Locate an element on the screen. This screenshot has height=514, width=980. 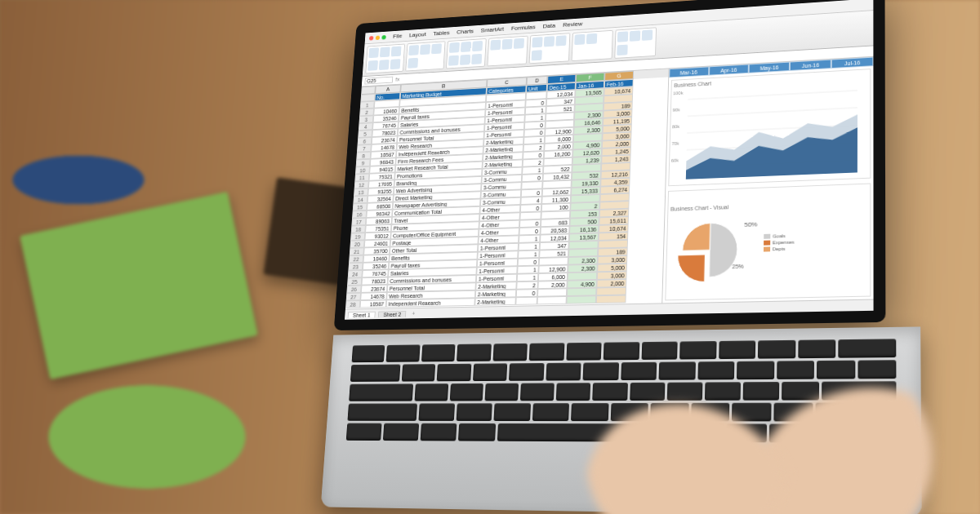
cell-category: 2-Marketing is located at coordinates (495, 302).